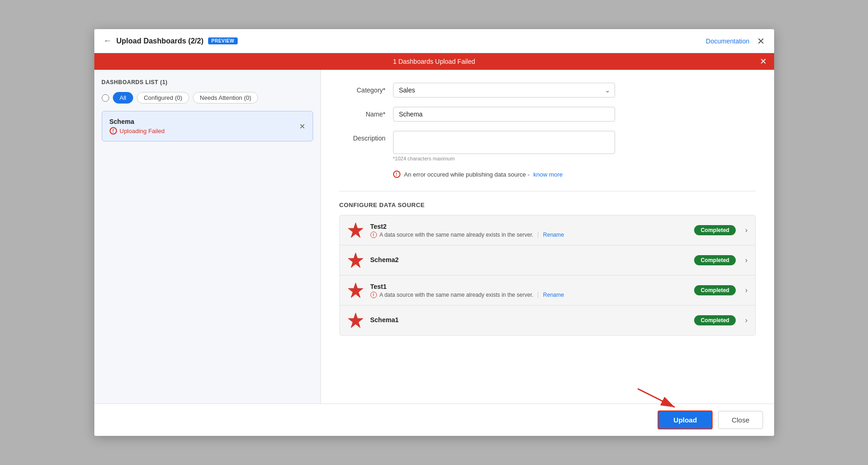  What do you see at coordinates (363, 112) in the screenshot?
I see `name-label: Name*` at bounding box center [363, 112].